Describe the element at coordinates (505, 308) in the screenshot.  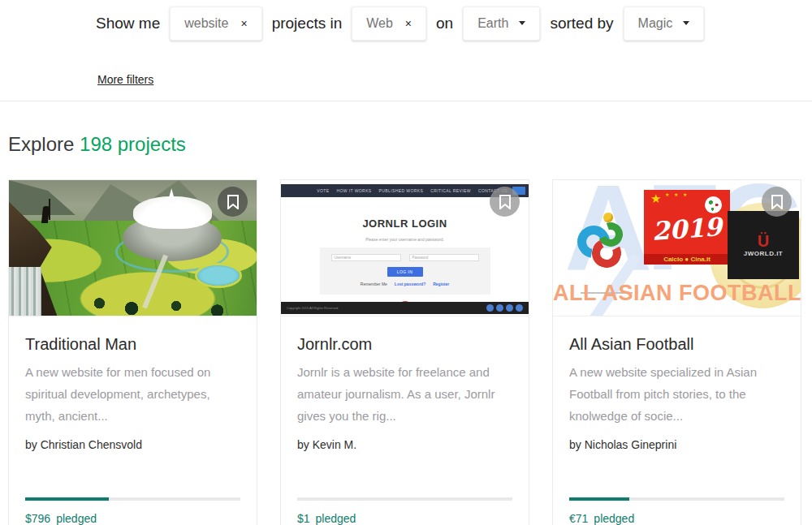
I see `jornlr-social-icons` at that location.